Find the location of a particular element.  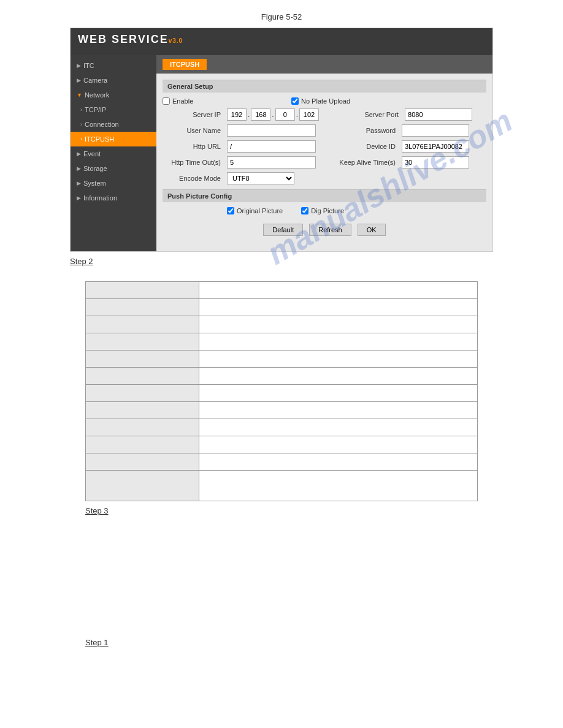

ws-logo: WEB SERVICEv3.0 is located at coordinates (130, 42).